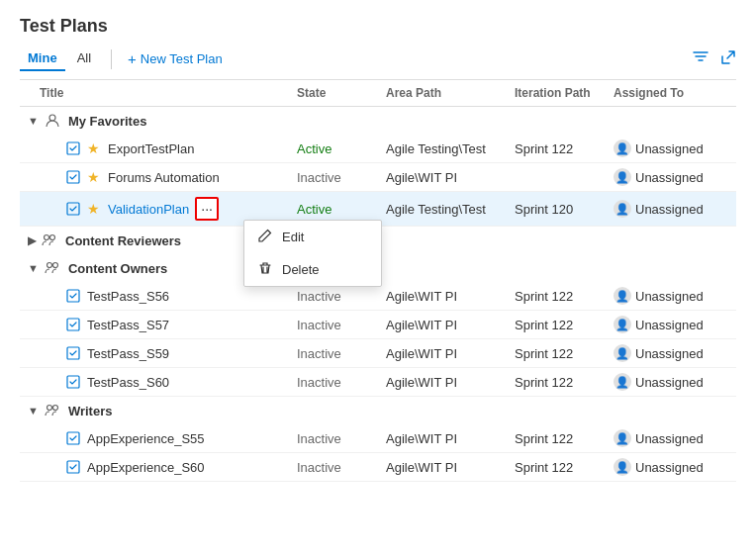  Describe the element at coordinates (148, 210) in the screenshot. I see `row-name-link: ValidationPlan` at that location.